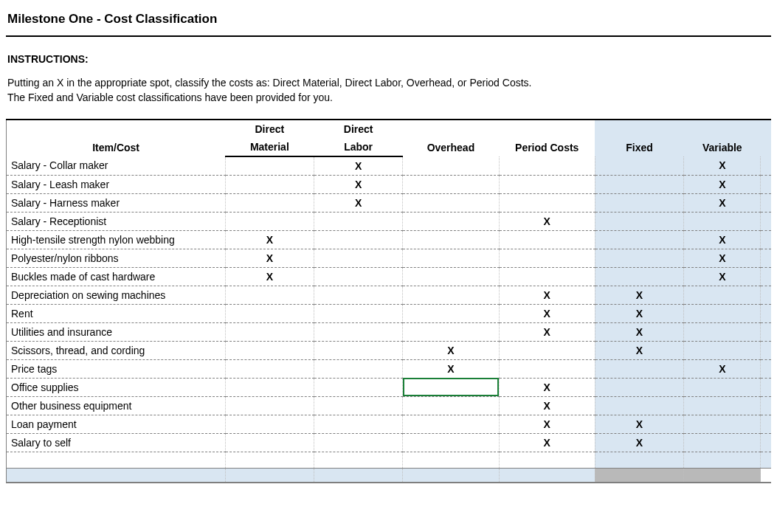 The width and height of the screenshot is (777, 532). Describe the element at coordinates (117, 387) in the screenshot. I see `cell-item: Office supplies` at that location.